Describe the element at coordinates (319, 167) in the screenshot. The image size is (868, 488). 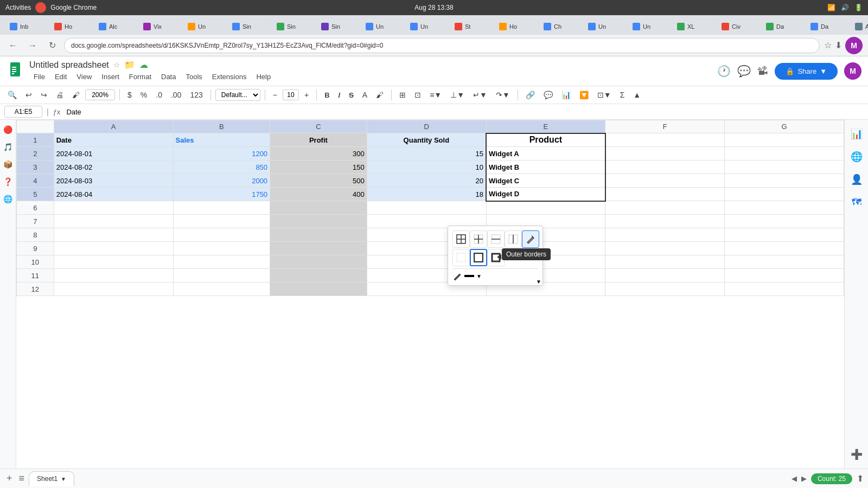
I see `cell-C3: 150` at that location.